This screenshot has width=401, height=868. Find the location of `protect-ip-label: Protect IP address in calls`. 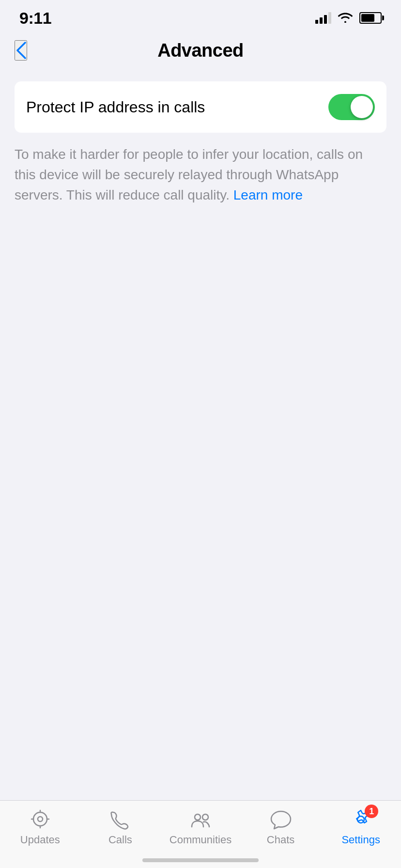

protect-ip-label: Protect IP address in calls is located at coordinates (115, 108).